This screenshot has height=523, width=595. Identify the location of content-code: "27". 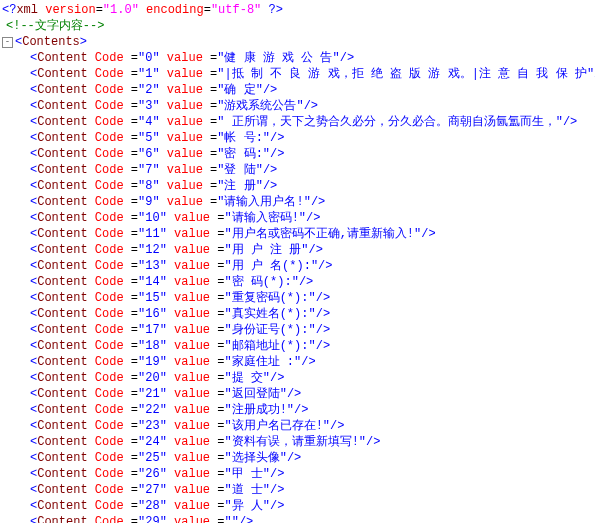
(152, 490).